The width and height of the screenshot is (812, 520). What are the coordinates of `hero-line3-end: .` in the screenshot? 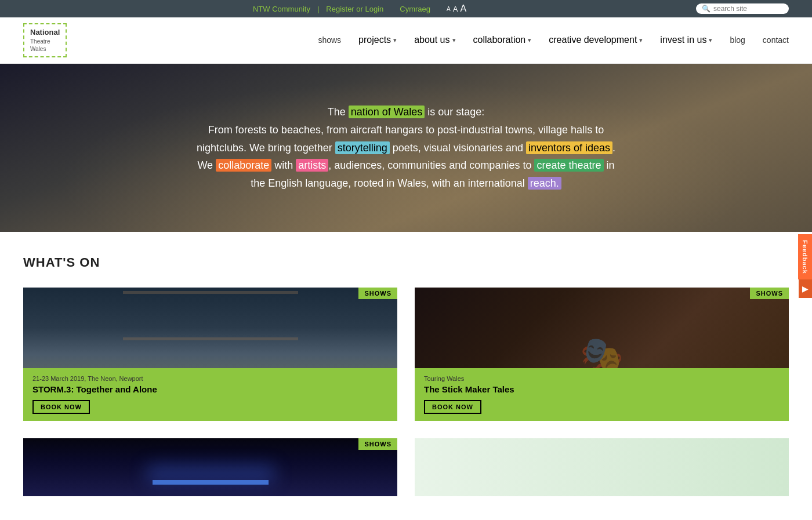 It's located at (614, 148).